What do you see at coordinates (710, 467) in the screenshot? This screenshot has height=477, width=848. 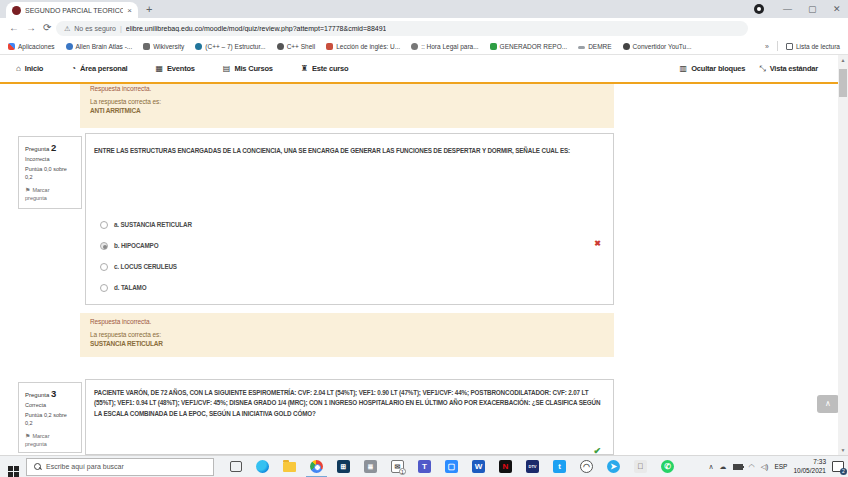 I see `tray-expand-icon: ∧` at bounding box center [710, 467].